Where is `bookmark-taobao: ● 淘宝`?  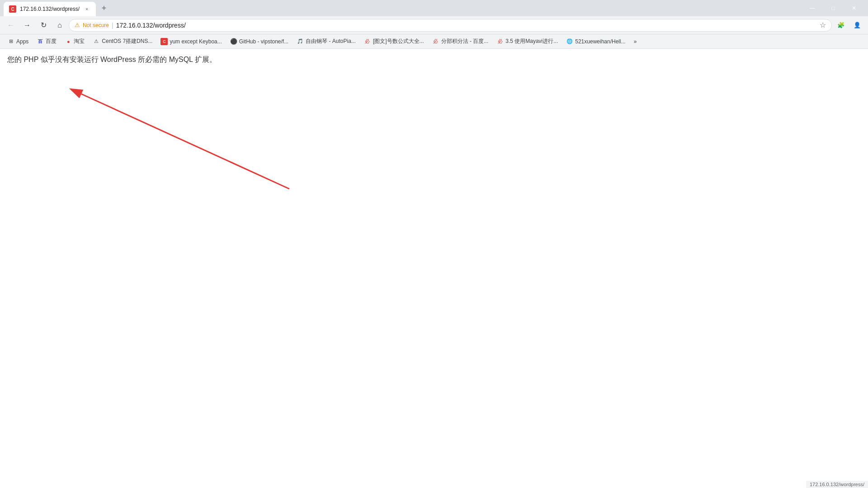
bookmark-taobao: ● 淘宝 is located at coordinates (75, 42).